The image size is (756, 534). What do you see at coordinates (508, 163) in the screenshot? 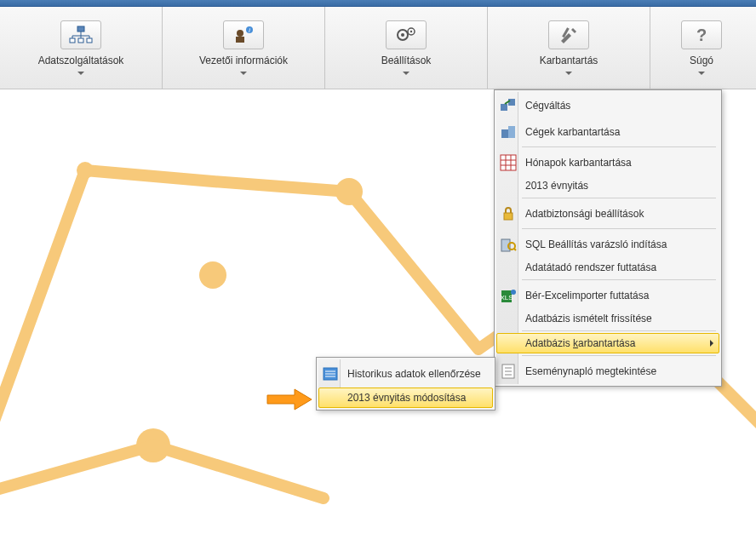
I see `months-calendar-icon` at bounding box center [508, 163].